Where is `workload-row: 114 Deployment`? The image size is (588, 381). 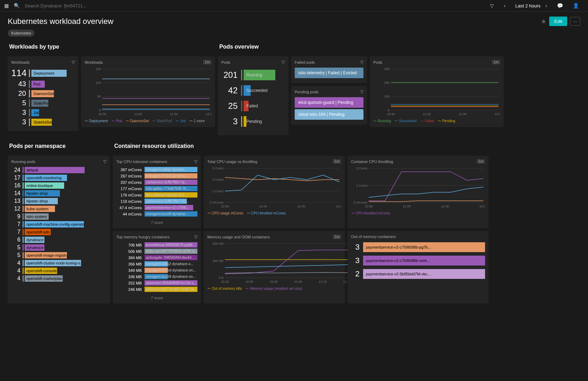 workload-row: 114 Deployment is located at coordinates (43, 73).